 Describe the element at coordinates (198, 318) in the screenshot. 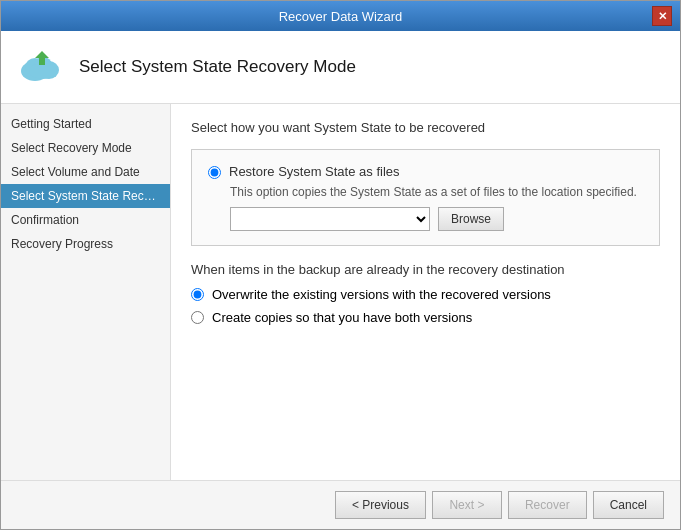

I see `copies-radio` at that location.